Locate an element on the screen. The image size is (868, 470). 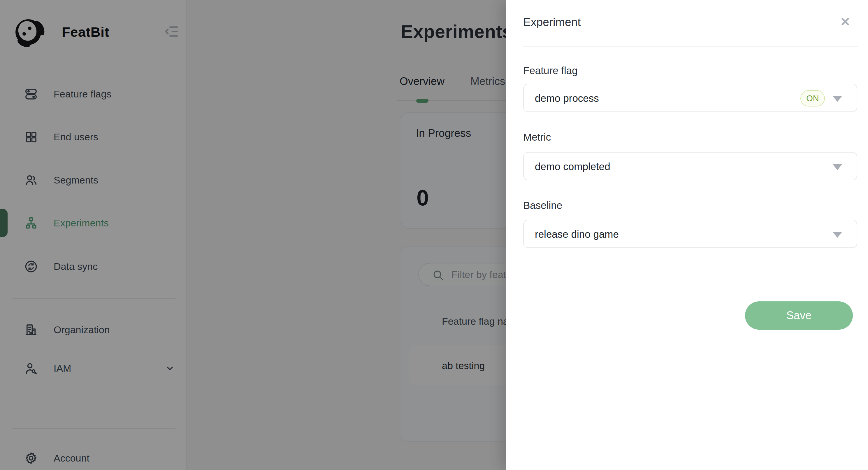
drawer-title: Experiment is located at coordinates (552, 22).